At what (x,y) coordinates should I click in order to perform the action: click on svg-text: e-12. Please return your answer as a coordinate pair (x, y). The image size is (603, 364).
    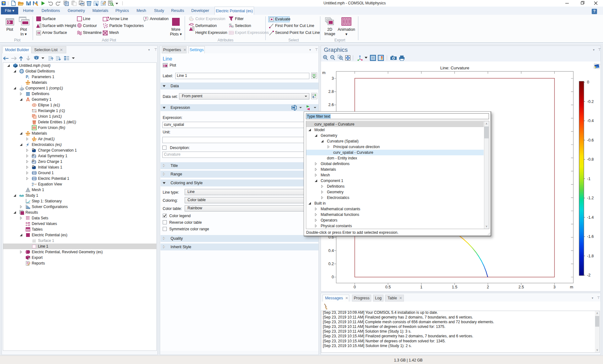
    Looking at the image, I should click on (28, 225).